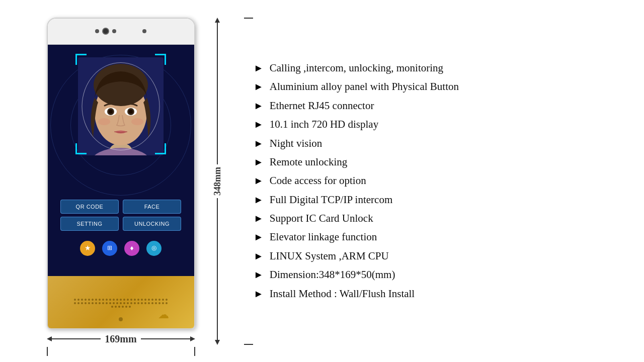 The width and height of the screenshot is (644, 362). I want to click on feature-item: ► Install Method : Wall/Flush Install, so click(443, 294).